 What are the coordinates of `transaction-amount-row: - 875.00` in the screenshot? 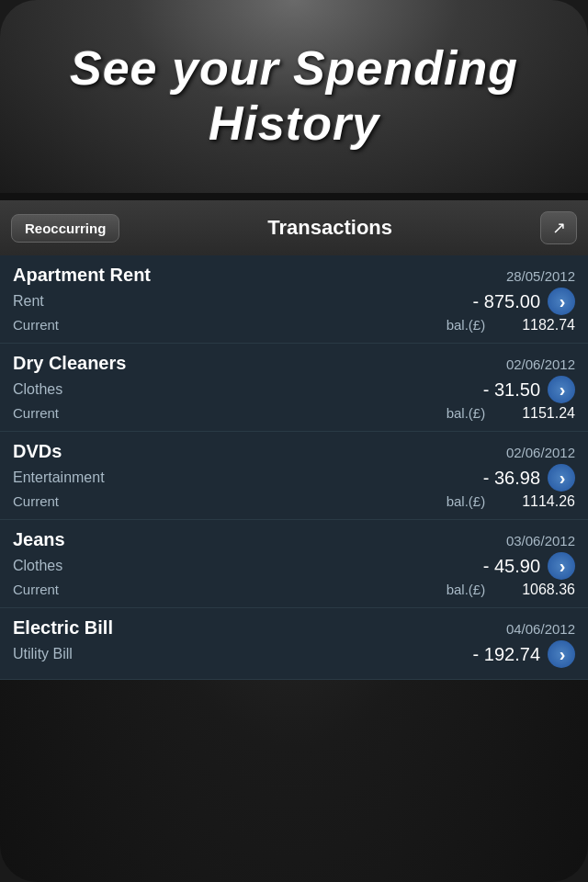 It's located at (524, 301).